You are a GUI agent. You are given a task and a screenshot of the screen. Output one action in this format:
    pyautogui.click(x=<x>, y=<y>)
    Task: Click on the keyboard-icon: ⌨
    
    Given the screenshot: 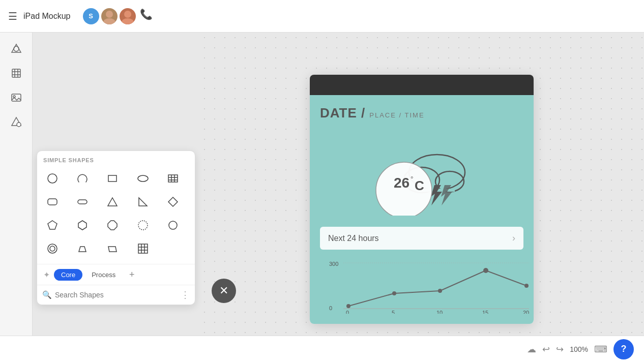 What is the action you would take?
    pyautogui.click(x=601, y=349)
    